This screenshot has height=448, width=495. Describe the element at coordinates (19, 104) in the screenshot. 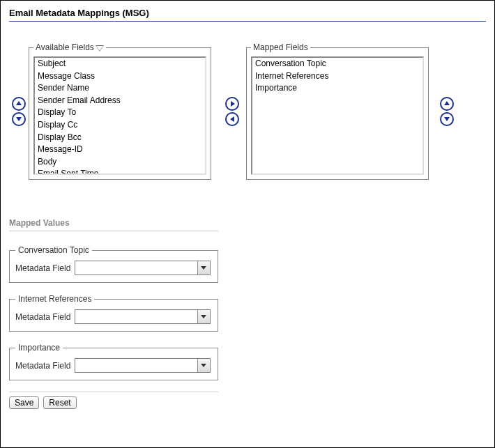

I see `available-move-up-button` at that location.